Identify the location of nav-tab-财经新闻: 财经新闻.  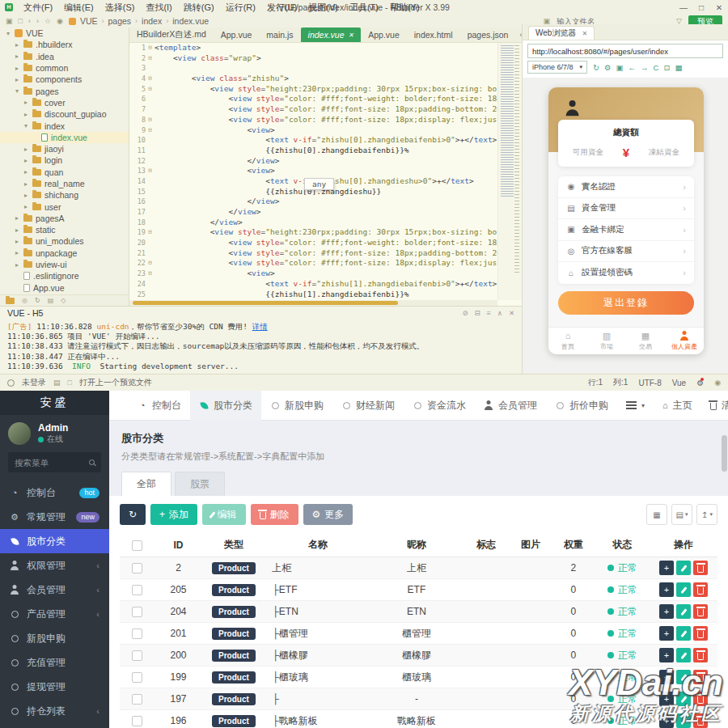
(368, 406).